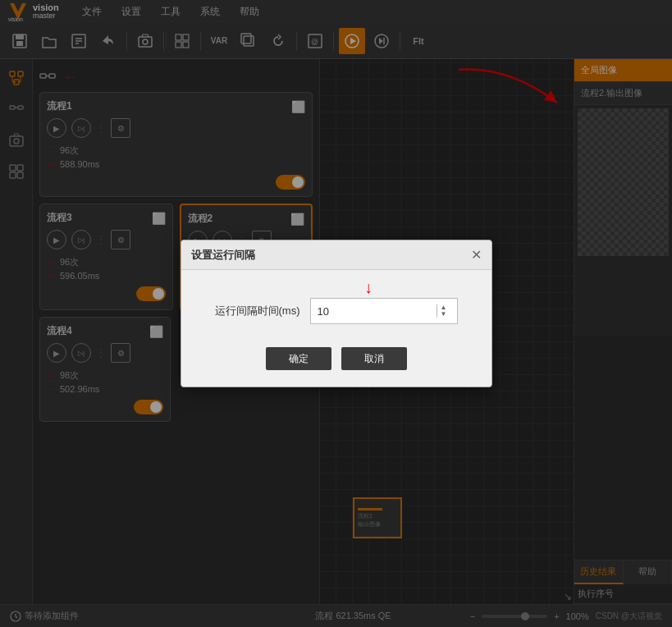  Describe the element at coordinates (299, 359) in the screenshot. I see `dialog-confirm-btn: 确定` at that location.